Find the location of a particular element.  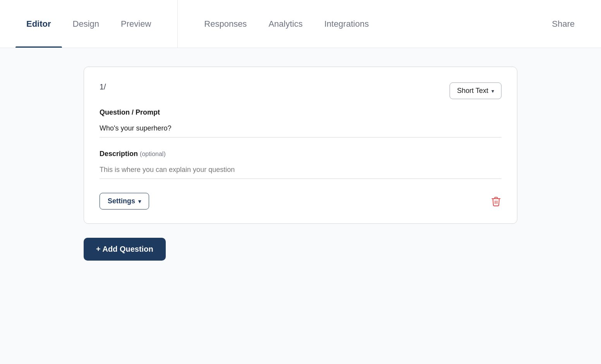

tab-preview: Preview is located at coordinates (136, 24).